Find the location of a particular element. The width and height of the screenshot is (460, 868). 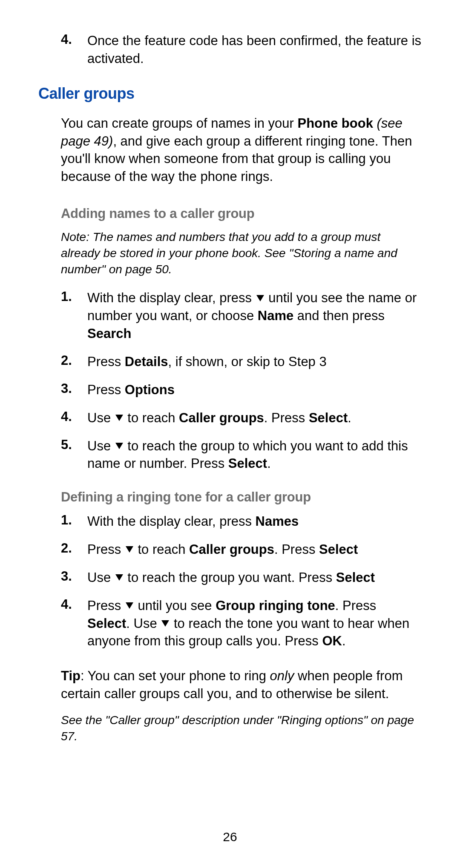

tip-label: Tip is located at coordinates (71, 676).